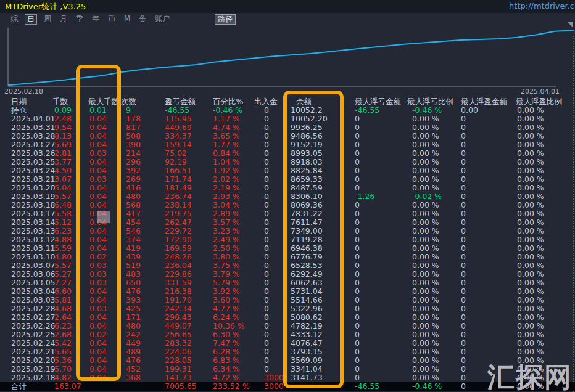 This screenshot has width=575, height=392. Describe the element at coordinates (33, 274) in the screenshot. I see `cell-date: 2025.03.06` at that location.